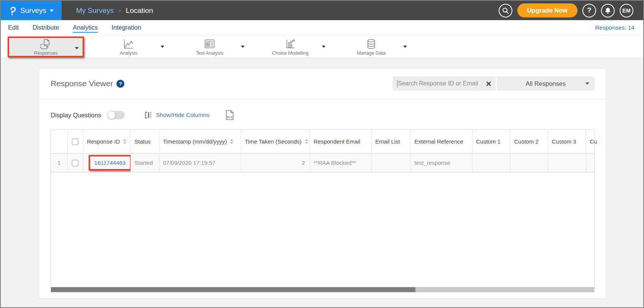  Describe the element at coordinates (107, 163) in the screenshot. I see `response-id-cell: 1611744463` at that location.